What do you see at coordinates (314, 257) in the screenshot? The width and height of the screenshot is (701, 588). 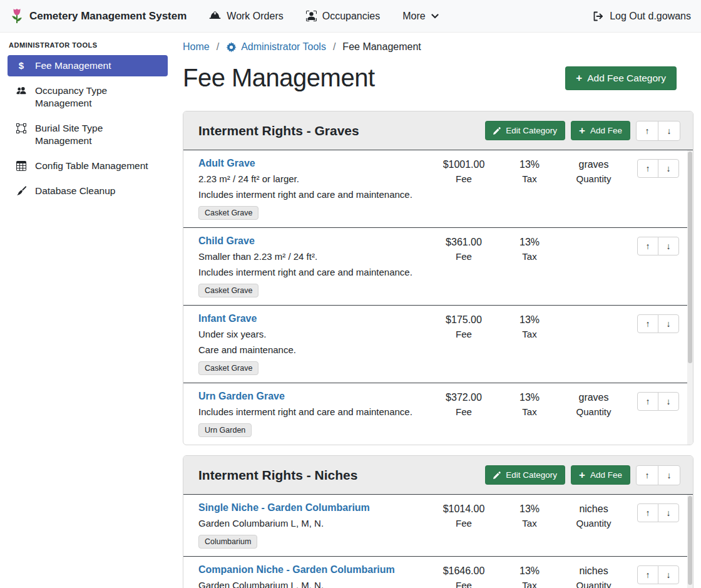 I see `fee-description-1: Smaller than 2.23 m² / 24 ft².` at bounding box center [314, 257].